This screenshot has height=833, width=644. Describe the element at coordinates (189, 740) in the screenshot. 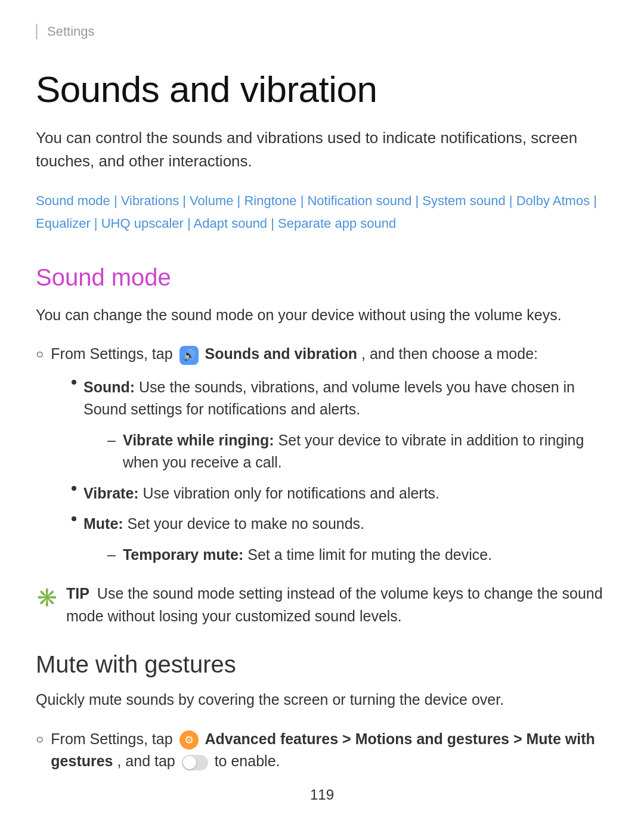

I see `settings-app-icon` at that location.